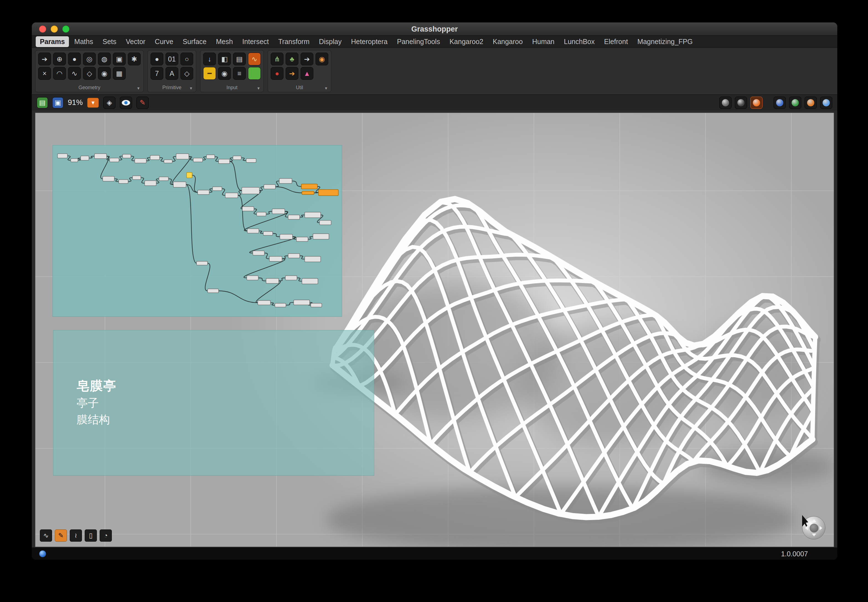 This screenshot has height=602, width=868. I want to click on cone-icon: ▲, so click(307, 73).